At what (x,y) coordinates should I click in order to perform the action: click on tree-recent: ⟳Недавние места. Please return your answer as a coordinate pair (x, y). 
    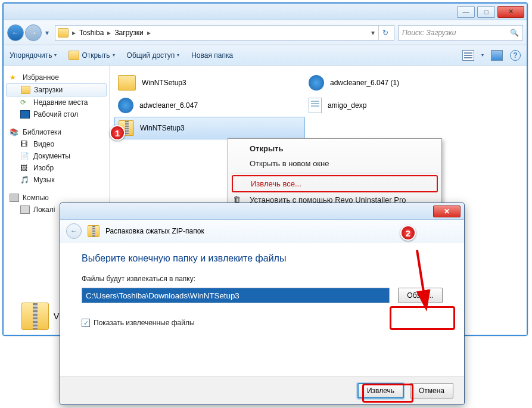
    Looking at the image, I should click on (56, 102).